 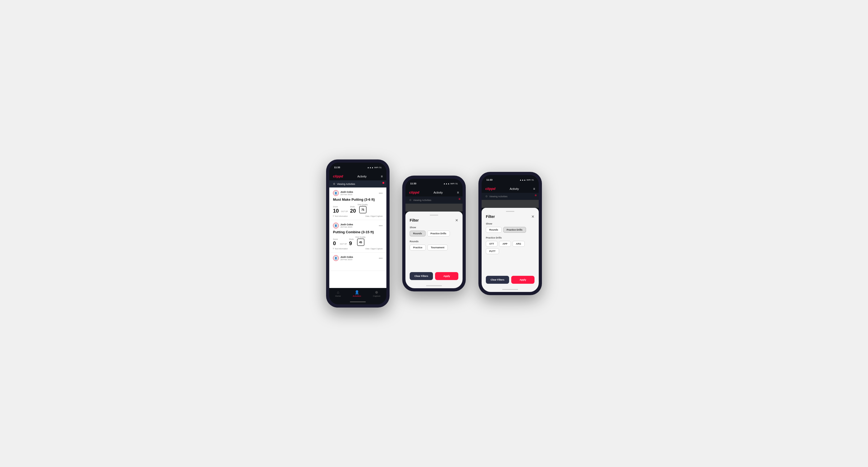 What do you see at coordinates (418, 234) in the screenshot?
I see `rounds-chip-2: Rounds` at bounding box center [418, 234].